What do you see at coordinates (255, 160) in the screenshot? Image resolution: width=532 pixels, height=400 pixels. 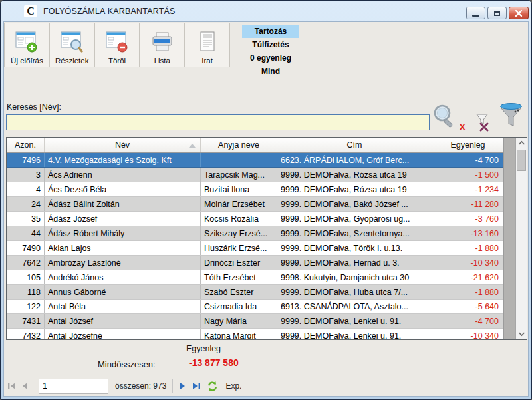 I see `table-row: 74964.V. Mezőgazdasági és Szolg. Kft6623…` at bounding box center [255, 160].